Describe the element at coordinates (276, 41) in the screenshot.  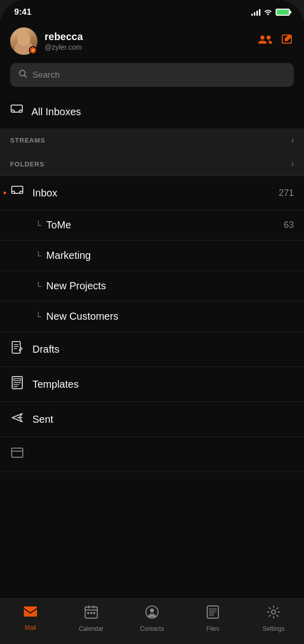
I see `header-actions` at that location.